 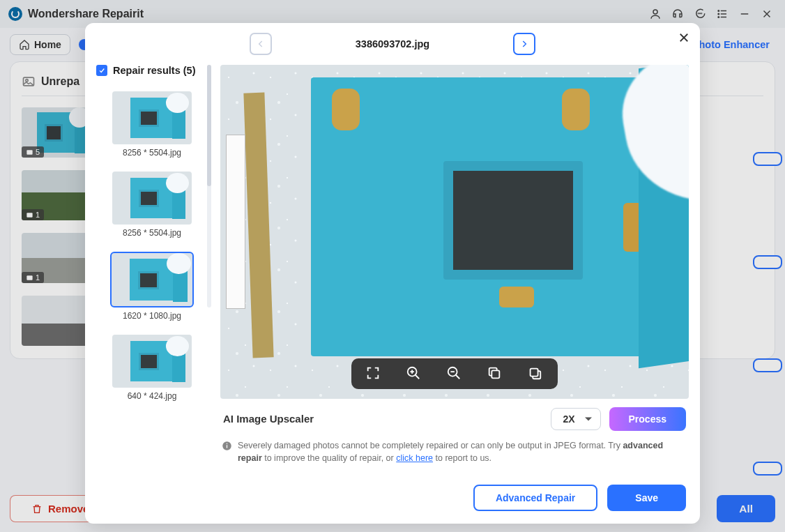 I want to click on modal-footer: Advanced Repair Save, so click(x=392, y=504).